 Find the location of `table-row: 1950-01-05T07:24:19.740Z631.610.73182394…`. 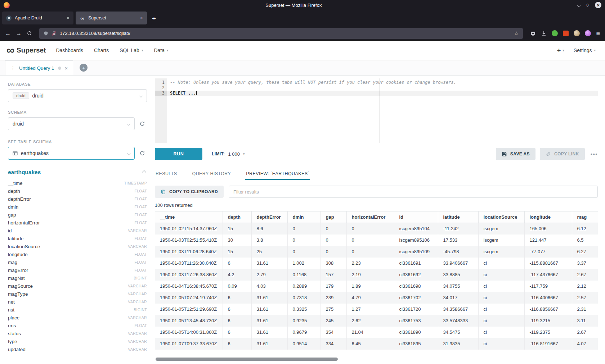

table-row: 1950-01-05T07:24:19.740Z631.610.73182394… is located at coordinates (376, 298).